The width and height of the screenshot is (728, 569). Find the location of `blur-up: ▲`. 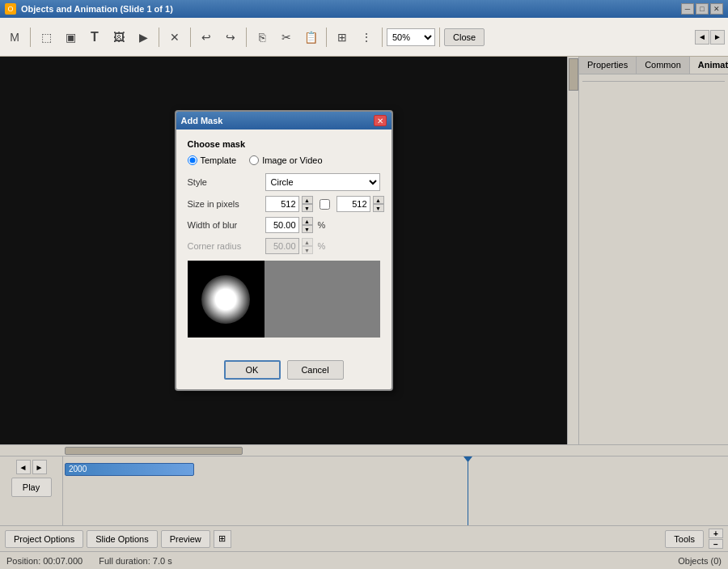

blur-up: ▲ is located at coordinates (307, 221).